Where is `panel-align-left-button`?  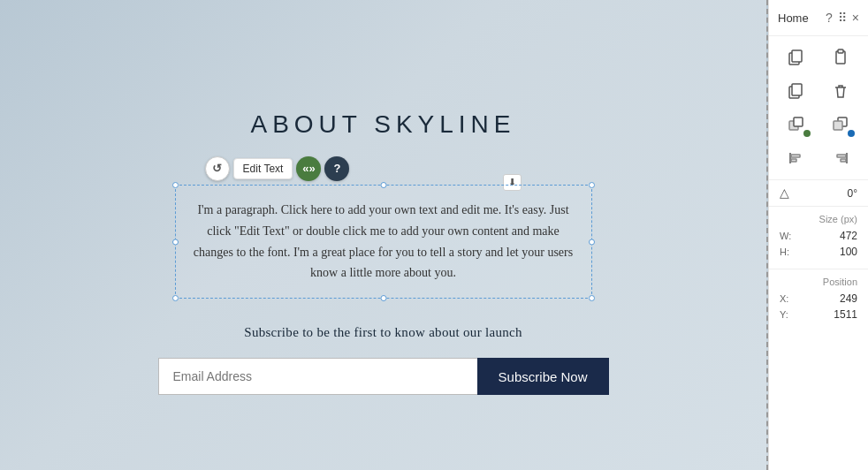
panel-align-left-button is located at coordinates (796, 158).